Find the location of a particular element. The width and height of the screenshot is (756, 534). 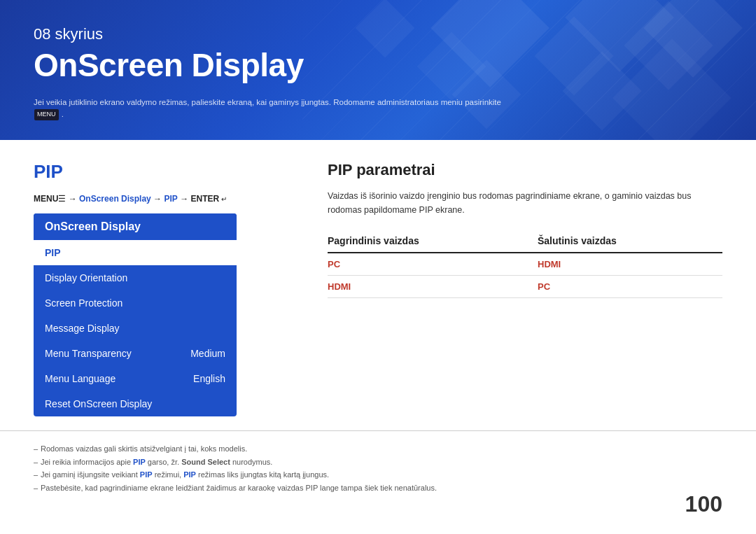

menu-item-screen-protection-label: Screen Protection is located at coordinates (84, 303).